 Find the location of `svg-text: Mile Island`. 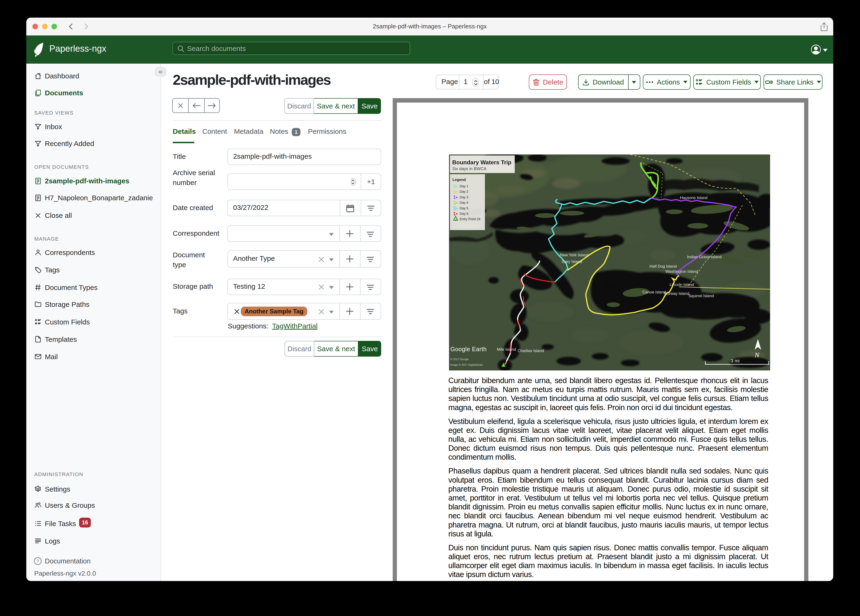

svg-text: Mile Island is located at coordinates (507, 349).